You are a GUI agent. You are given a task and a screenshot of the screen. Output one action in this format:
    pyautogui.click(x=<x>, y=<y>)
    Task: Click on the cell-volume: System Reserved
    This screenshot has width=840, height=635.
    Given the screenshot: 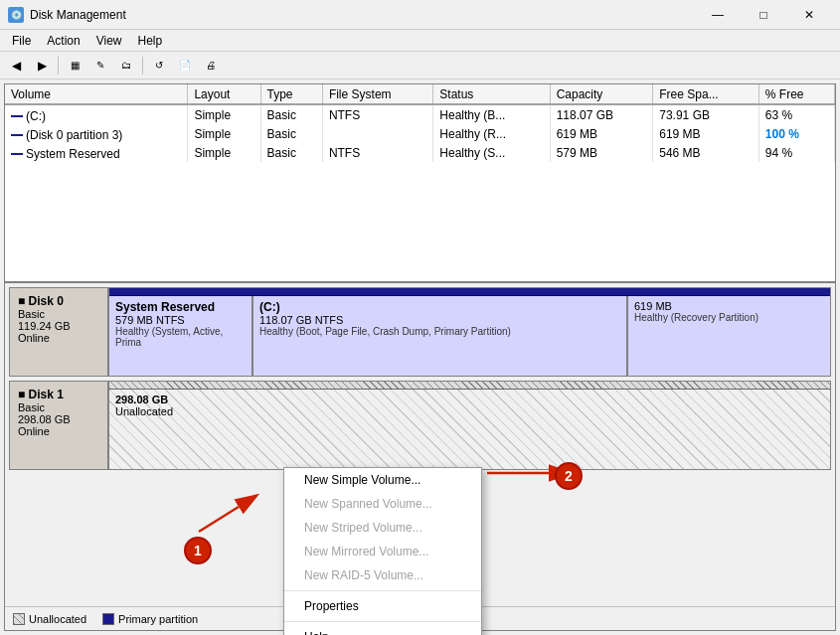 What is the action you would take?
    pyautogui.click(x=96, y=153)
    